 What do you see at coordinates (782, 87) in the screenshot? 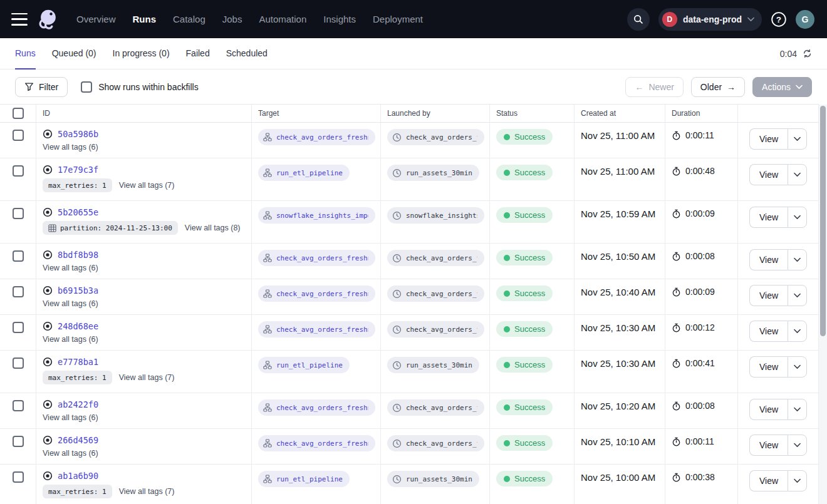
I see `actions-button: Actions` at bounding box center [782, 87].